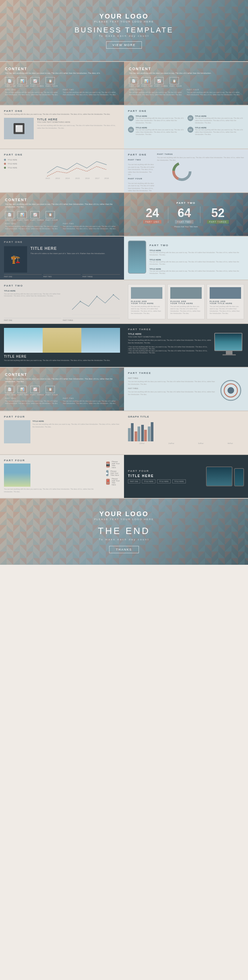 The width and height of the screenshot is (248, 980). Describe the element at coordinates (17, 154) in the screenshot. I see `chart-part-label: PART ONE` at that location.